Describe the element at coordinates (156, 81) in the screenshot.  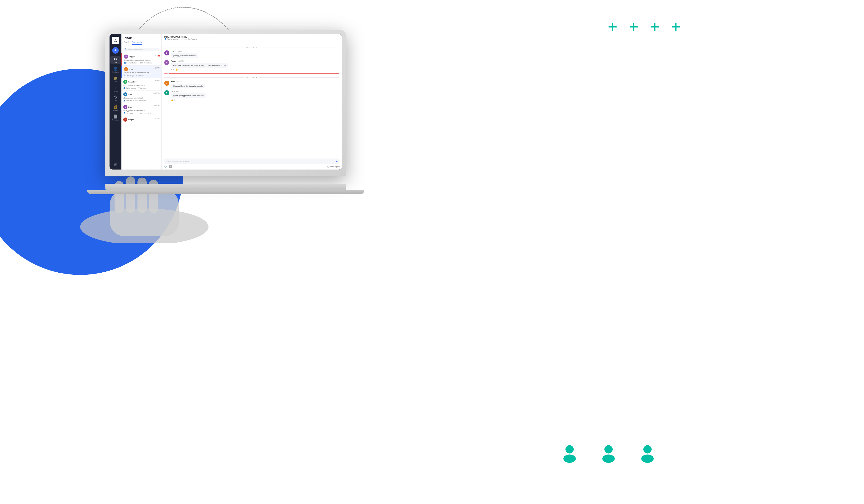
I see `inbox-item-time-salvatore: 12:32 PM` at that location.